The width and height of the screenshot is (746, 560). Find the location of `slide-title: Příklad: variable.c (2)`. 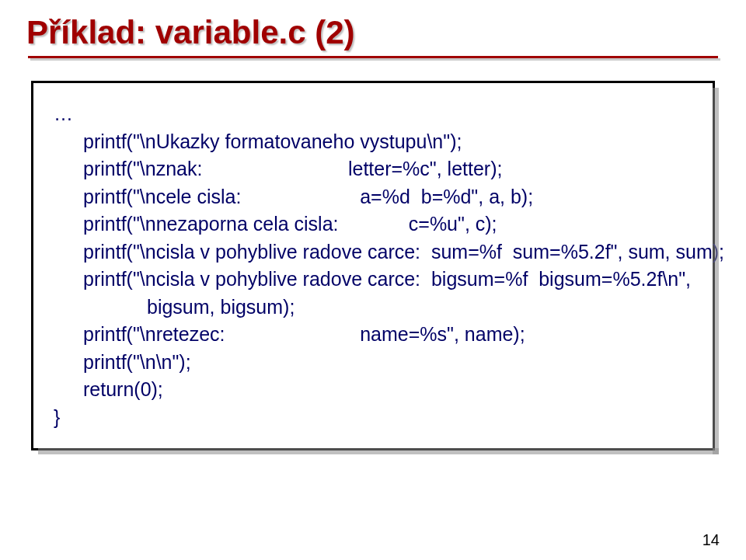

slide-title: Příklad: variable.c (2) is located at coordinates (373, 33).